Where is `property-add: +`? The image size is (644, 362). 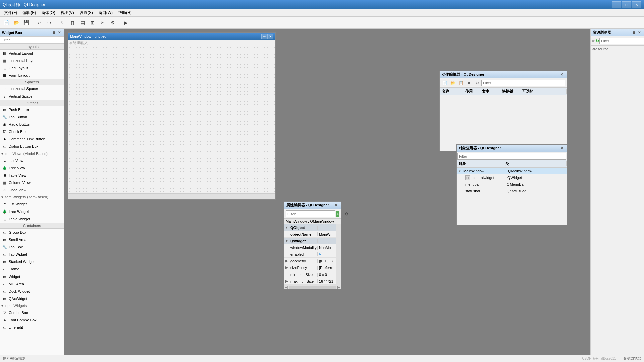
property-add: + is located at coordinates (338, 214).